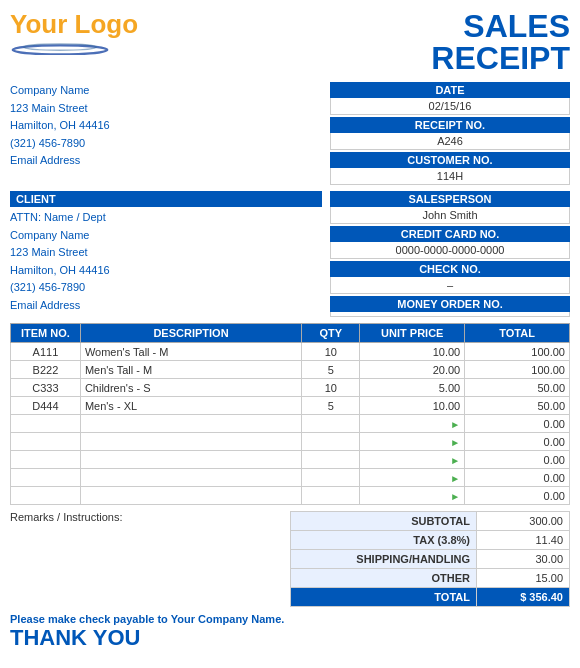 This screenshot has width=580, height=668. Describe the element at coordinates (46, 370) in the screenshot. I see `cell-item-no: B222` at that location.